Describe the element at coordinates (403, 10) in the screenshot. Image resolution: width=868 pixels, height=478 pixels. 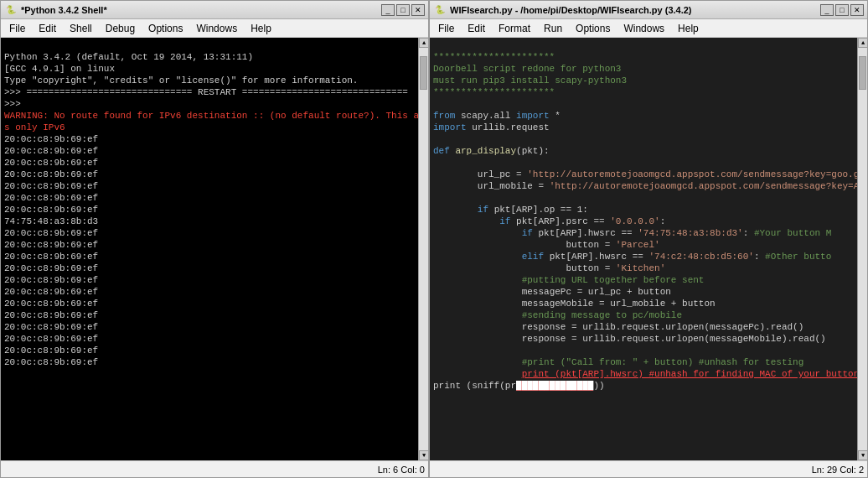
I see `shell-window-controls: _ □ ✕` at that location.